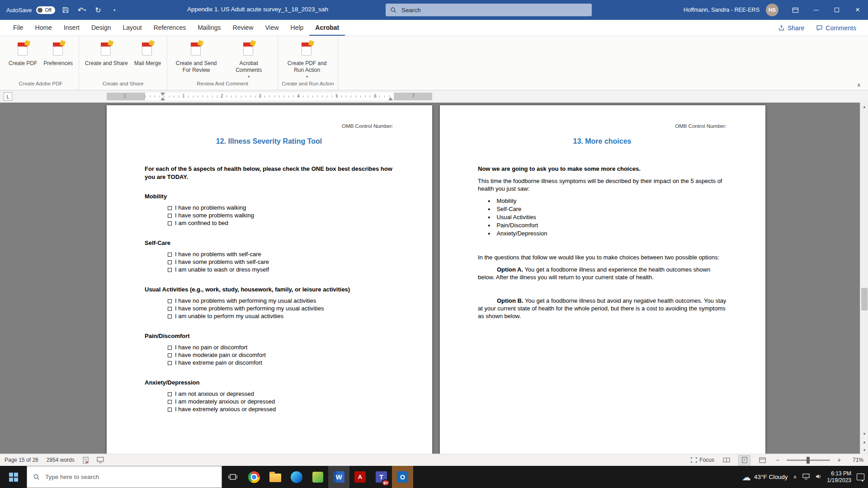  Describe the element at coordinates (805, 477) in the screenshot. I see `system-tray: ☁ 43°F Cloudy ∧ 6:13 PM 1/19/2023` at that location.